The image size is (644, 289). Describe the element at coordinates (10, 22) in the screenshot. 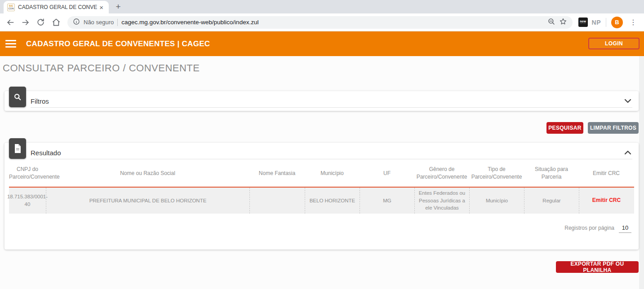

I see `back-icon` at that location.